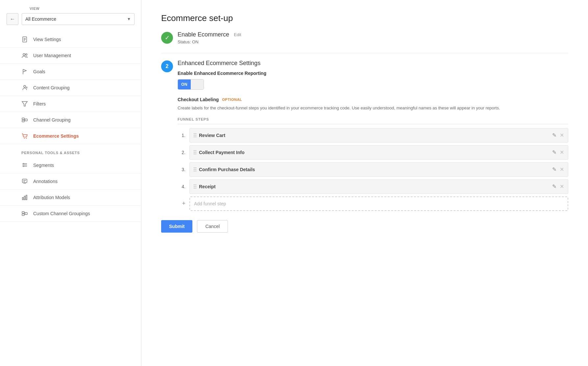 The height and width of the screenshot is (366, 588). I want to click on step-3-number: 3., so click(182, 170).